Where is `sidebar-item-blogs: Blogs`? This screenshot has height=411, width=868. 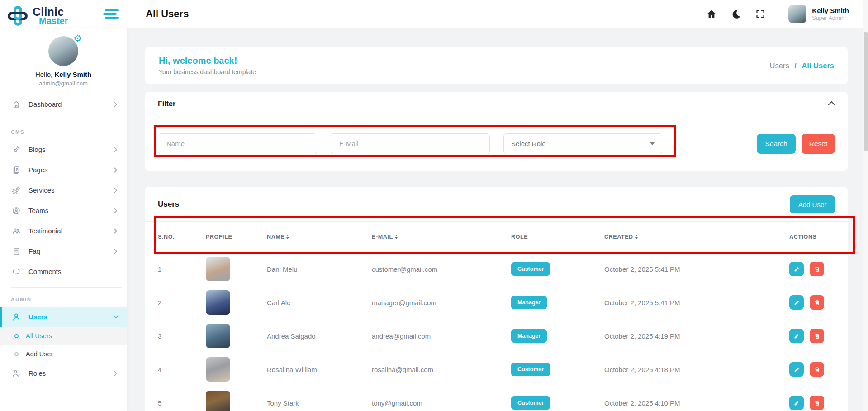
sidebar-item-blogs: Blogs is located at coordinates (63, 149).